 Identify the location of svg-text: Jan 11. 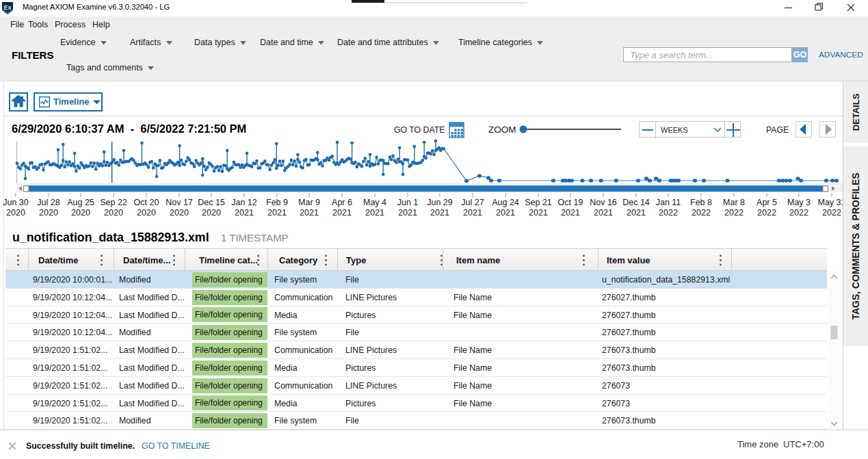
(669, 202).